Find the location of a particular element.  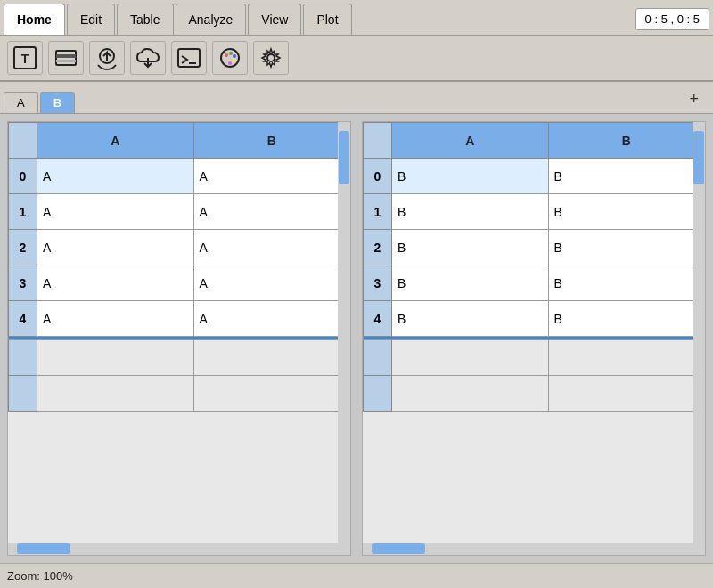

empty-cell-a5-b is located at coordinates (272, 358).